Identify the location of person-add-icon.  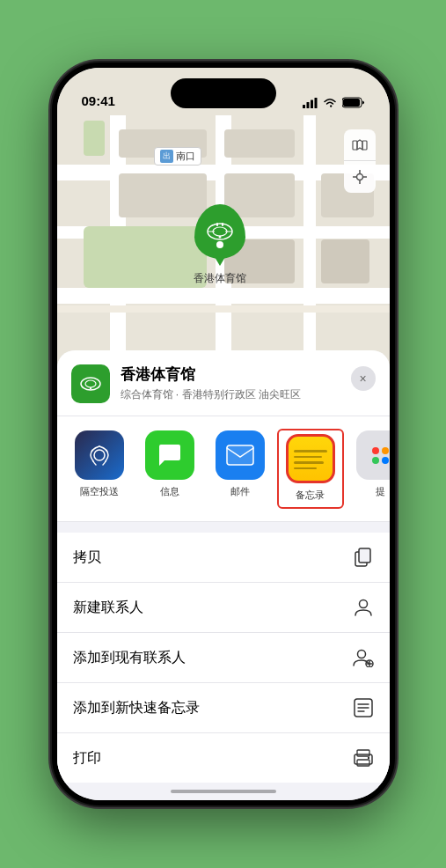
(363, 658).